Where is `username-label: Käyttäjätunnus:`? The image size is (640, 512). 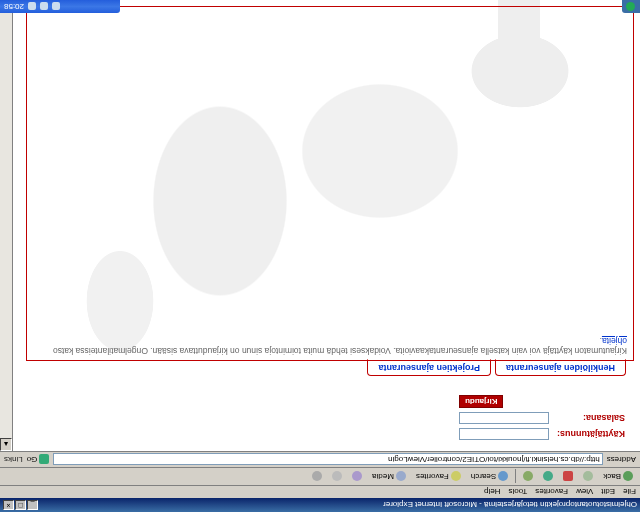
username-label: Käyttäjätunnus: is located at coordinates (591, 434).